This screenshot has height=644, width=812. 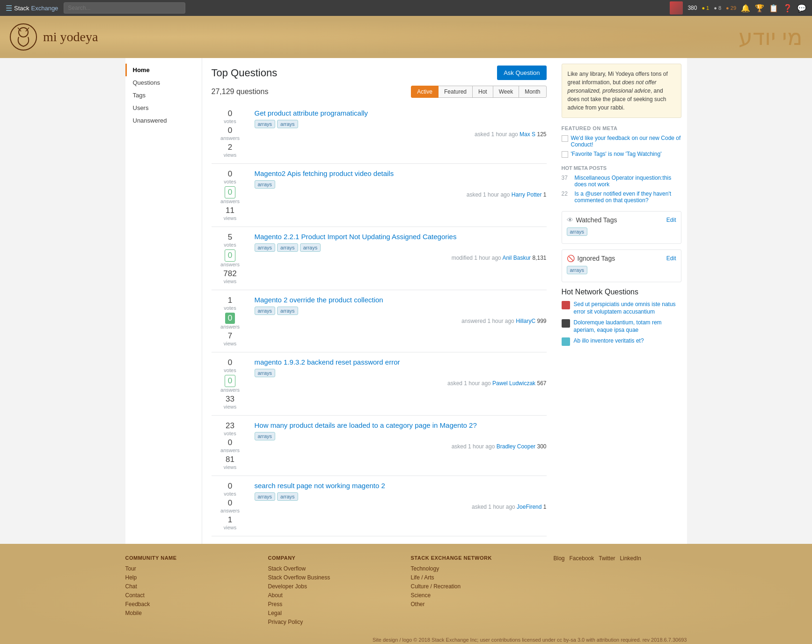 What do you see at coordinates (401, 486) in the screenshot?
I see `question-title: search result page not working magento 2` at bounding box center [401, 486].